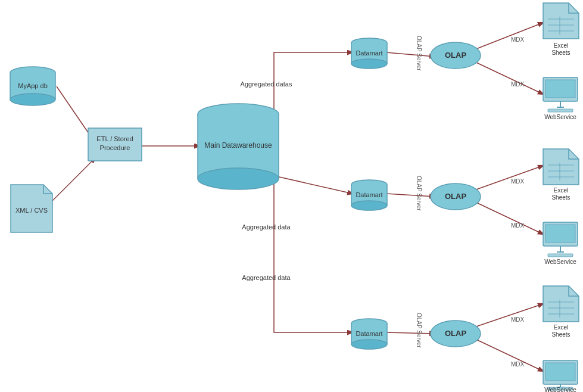 The height and width of the screenshot is (392, 583). What do you see at coordinates (410, 55) in the screenshot?
I see `conn-dm1-olap1` at bounding box center [410, 55].